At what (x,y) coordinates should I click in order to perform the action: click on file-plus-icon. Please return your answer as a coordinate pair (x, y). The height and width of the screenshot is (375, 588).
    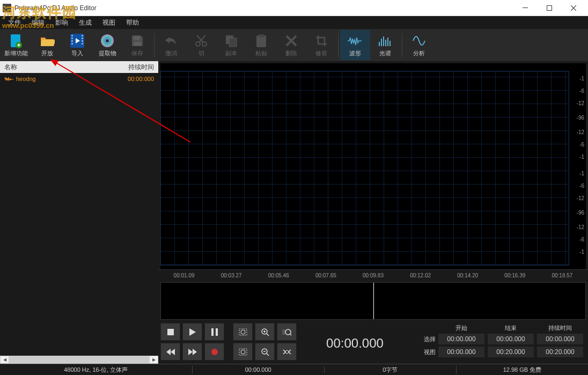
    Looking at the image, I should click on (16, 41).